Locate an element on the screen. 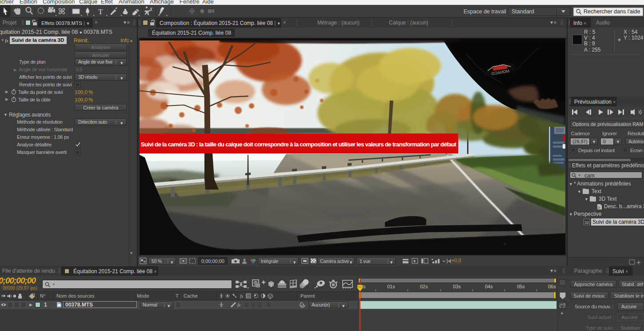 The width and height of the screenshot is (644, 331). svg-text: Espace de travail : is located at coordinates (486, 12).